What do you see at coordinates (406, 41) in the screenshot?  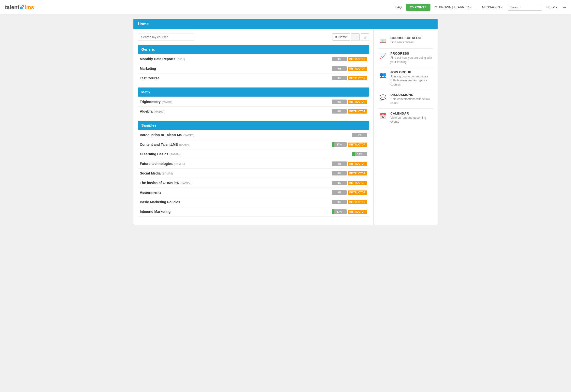 I see `sidebar-item-course-catalog: 📖COURSE CATALOGFind new courses` at bounding box center [406, 41].